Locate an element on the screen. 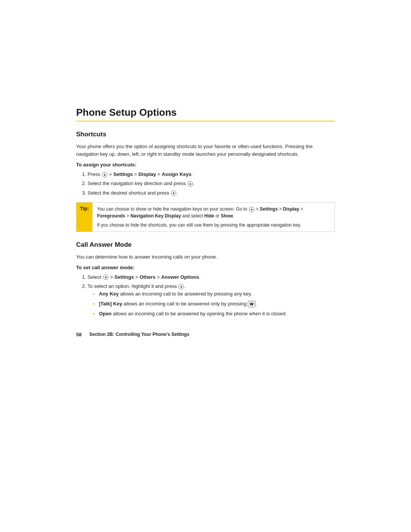 This screenshot has height=532, width=411. shortcuts-subheading: To assign your shortcuts: is located at coordinates (206, 165).